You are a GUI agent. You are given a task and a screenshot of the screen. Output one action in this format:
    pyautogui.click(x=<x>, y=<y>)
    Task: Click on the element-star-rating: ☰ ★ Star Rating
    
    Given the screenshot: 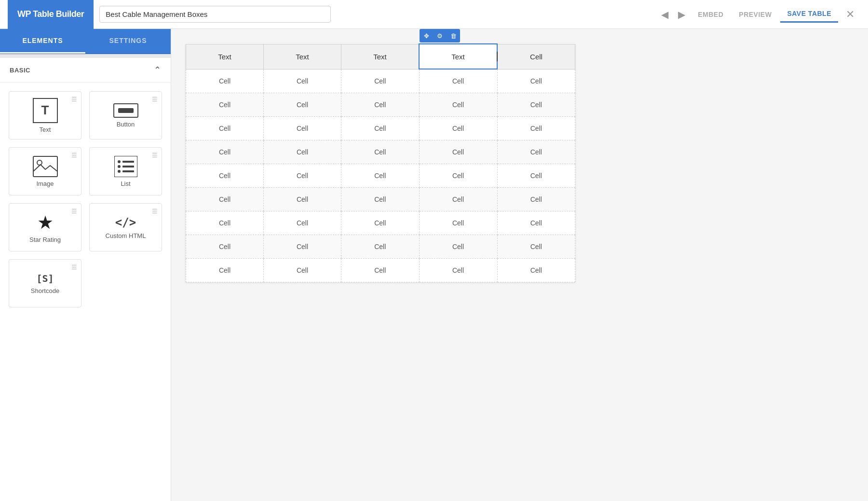 What is the action you would take?
    pyautogui.click(x=45, y=227)
    